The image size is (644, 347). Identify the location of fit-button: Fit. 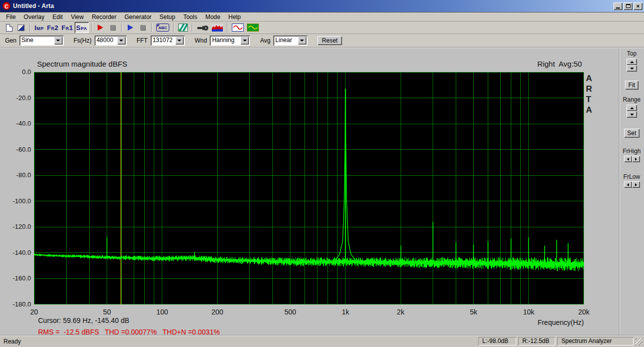
(632, 85).